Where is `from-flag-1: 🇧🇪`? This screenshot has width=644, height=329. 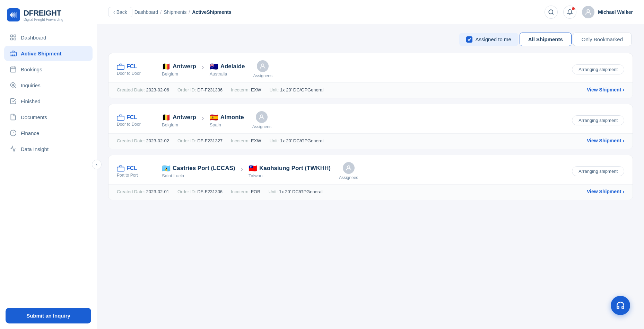
from-flag-1: 🇧🇪 is located at coordinates (166, 117).